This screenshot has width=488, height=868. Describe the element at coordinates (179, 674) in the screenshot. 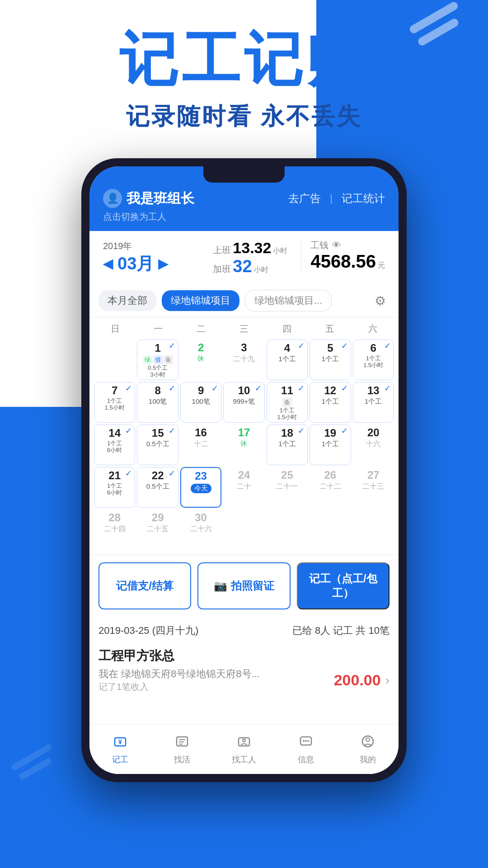

I see `record-desc: 我在 绿地锦天府8号绿地锦天府8号...` at that location.